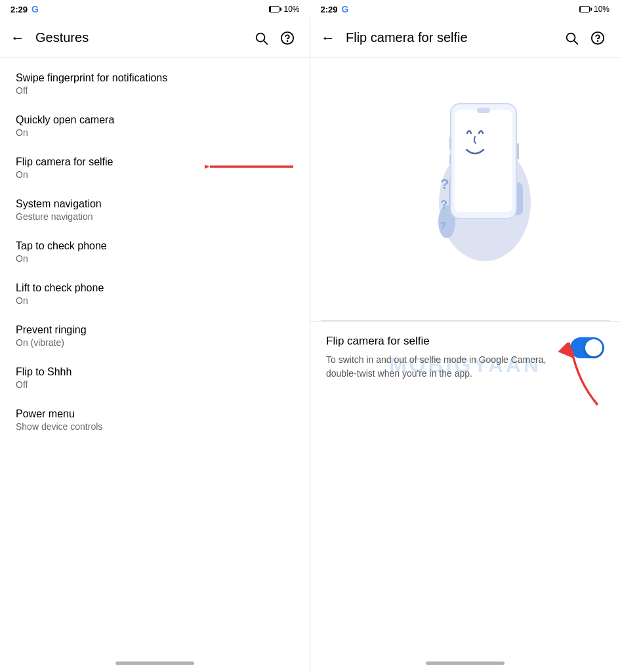 Image resolution: width=620 pixels, height=672 pixels. I want to click on phone-illustration: ? ? ?, so click(465, 173).